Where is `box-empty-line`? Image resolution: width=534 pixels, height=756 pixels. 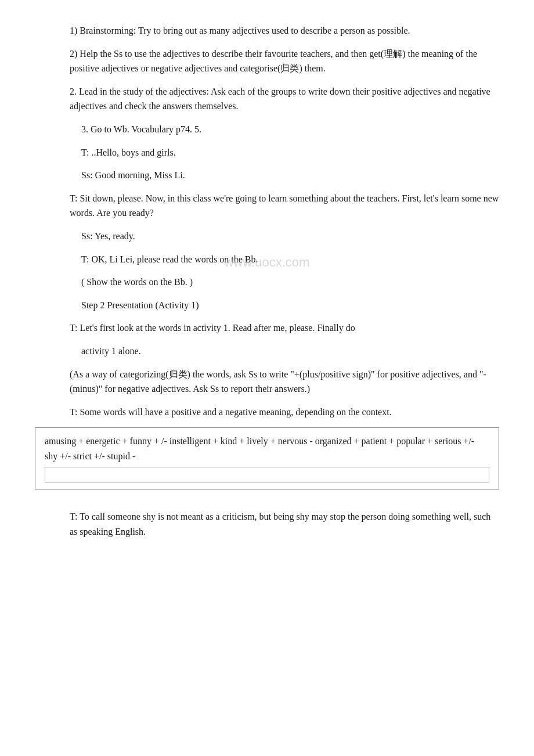
box-empty-line is located at coordinates (267, 475).